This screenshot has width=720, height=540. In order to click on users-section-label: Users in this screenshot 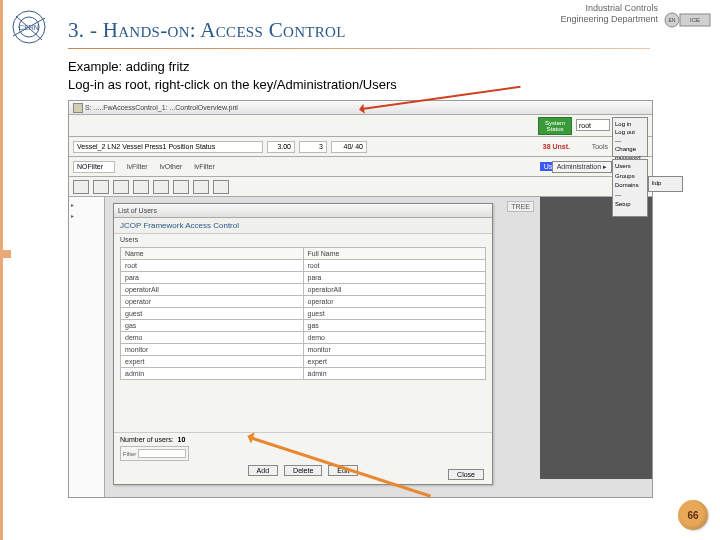, I will do `click(303, 240)`.